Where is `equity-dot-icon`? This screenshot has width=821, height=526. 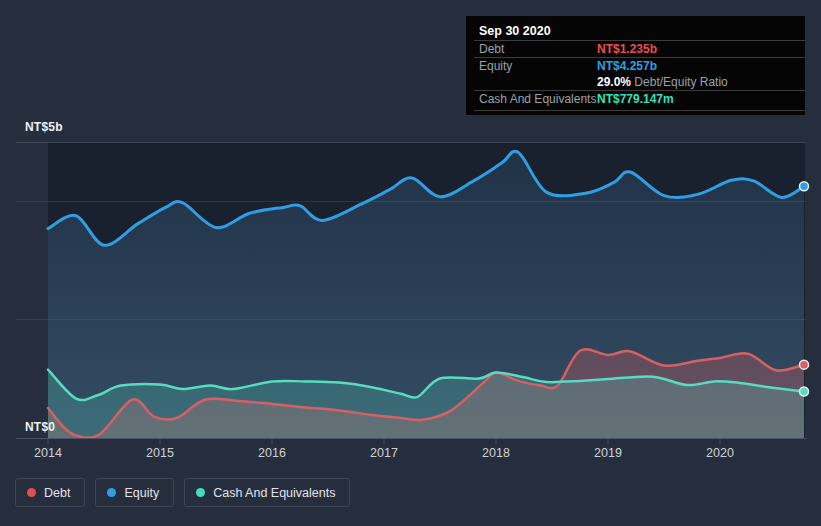 equity-dot-icon is located at coordinates (112, 492).